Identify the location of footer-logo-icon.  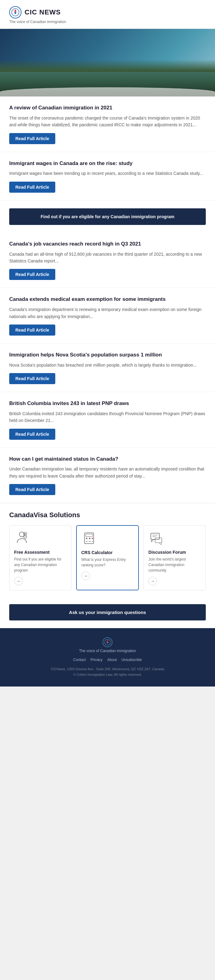
(107, 642).